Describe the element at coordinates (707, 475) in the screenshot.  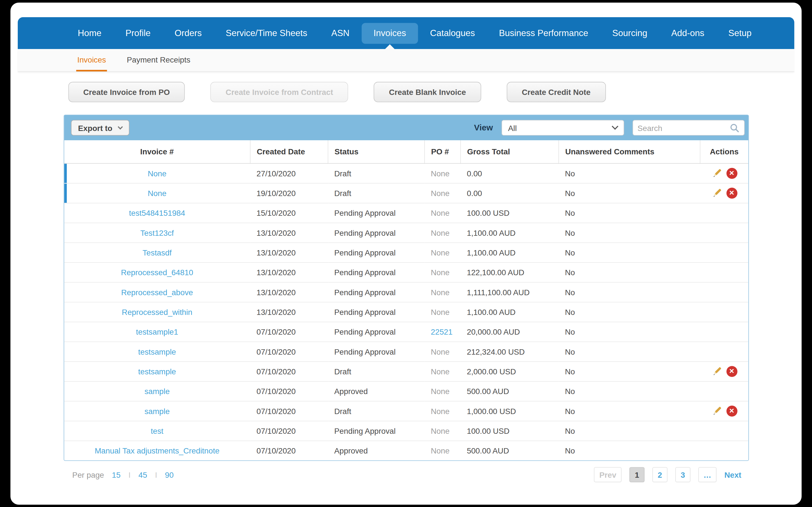
I see `pagination-ellipsis: …` at that location.